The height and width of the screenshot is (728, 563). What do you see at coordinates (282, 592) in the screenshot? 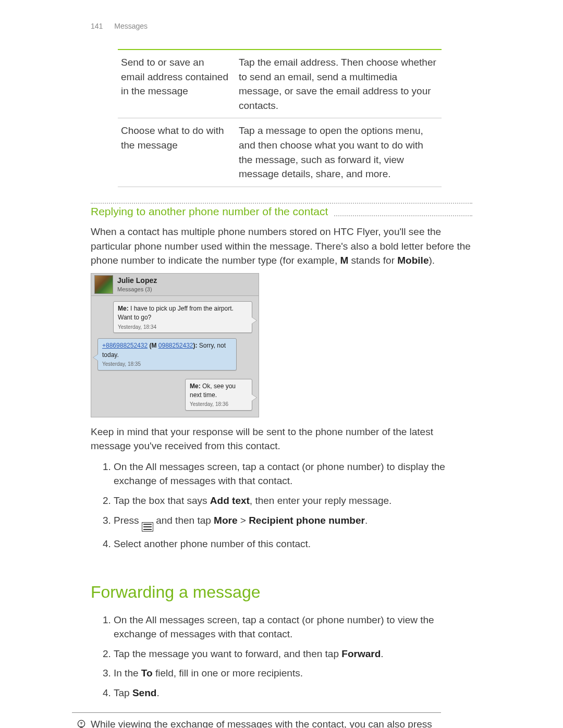
I see `section-title-forwarding: Forwarding a message` at bounding box center [282, 592].